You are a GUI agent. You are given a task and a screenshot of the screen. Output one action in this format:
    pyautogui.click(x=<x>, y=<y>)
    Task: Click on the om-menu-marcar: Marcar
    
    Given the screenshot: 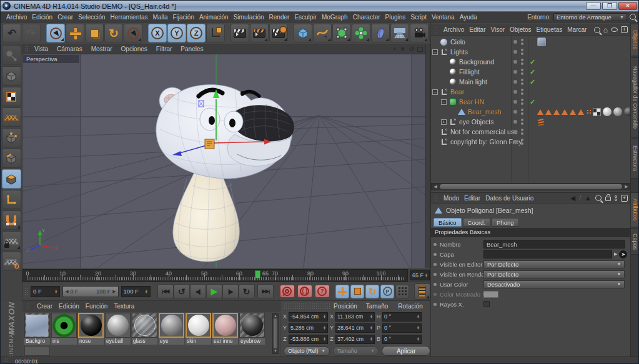 What is the action you would take?
    pyautogui.click(x=577, y=30)
    